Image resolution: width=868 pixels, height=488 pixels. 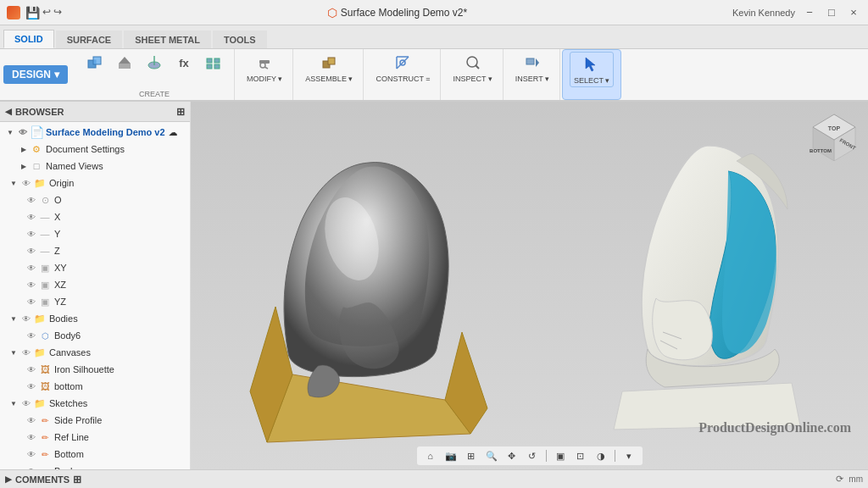 What do you see at coordinates (95, 285) in the screenshot?
I see `tree-item-XZ: 👁 ▣ XZ` at bounding box center [95, 285].